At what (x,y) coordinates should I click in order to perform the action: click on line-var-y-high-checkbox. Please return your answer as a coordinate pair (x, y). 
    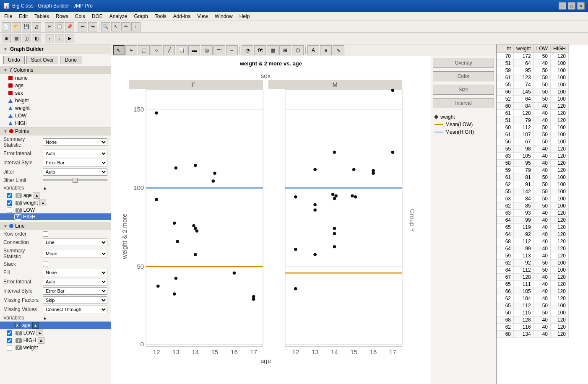
    Looking at the image, I should click on (9, 340).